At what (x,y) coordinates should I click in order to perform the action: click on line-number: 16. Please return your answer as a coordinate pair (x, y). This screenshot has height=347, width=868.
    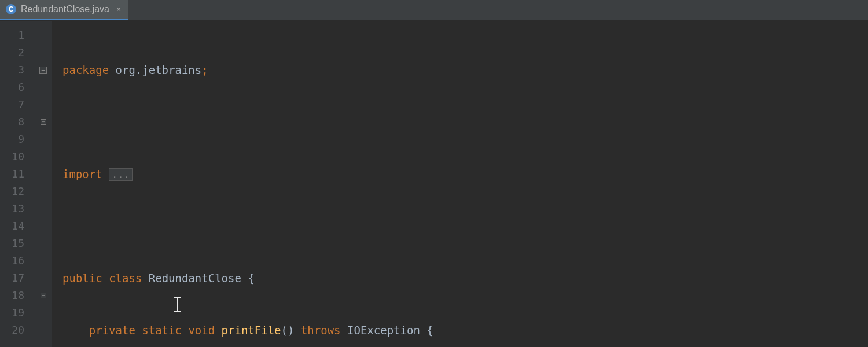
    Looking at the image, I should click on (17, 261).